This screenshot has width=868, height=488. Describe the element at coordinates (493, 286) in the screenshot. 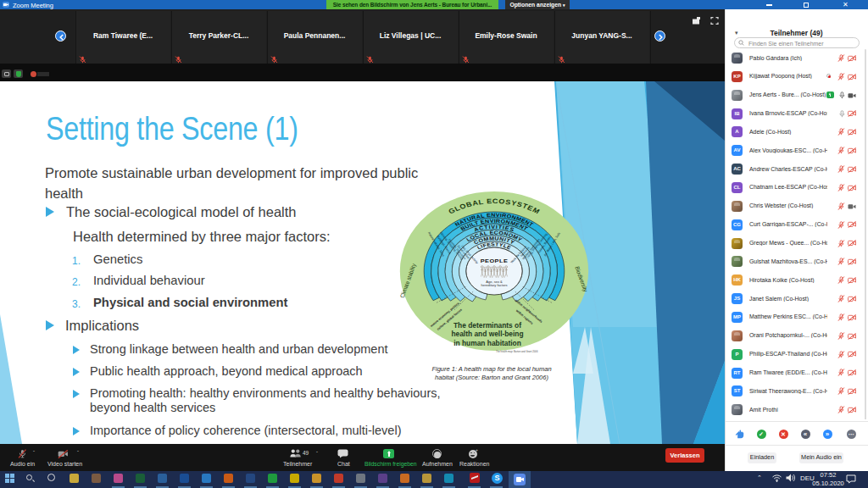

I see `svg-text: hereditary factors` at that location.